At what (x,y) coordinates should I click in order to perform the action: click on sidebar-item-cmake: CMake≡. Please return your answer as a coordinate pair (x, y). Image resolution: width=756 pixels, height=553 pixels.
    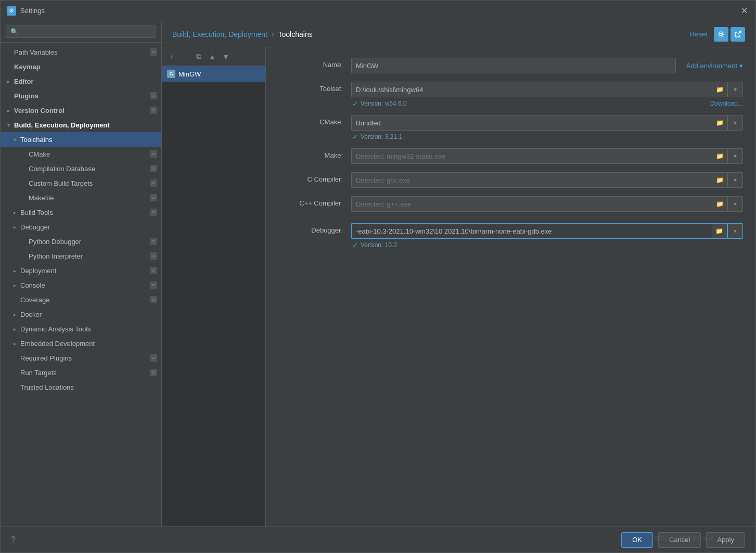
    Looking at the image, I should click on (81, 154).